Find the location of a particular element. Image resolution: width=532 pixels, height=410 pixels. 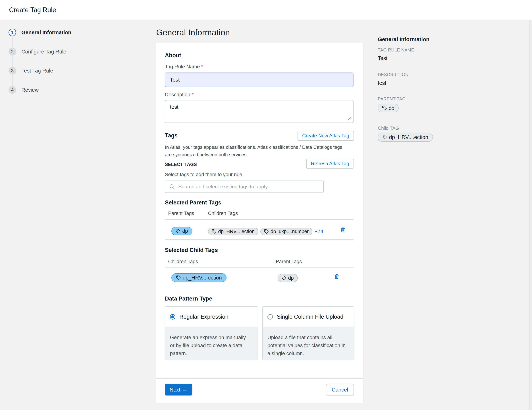

tag-rule-name-label: Tag Rule Name * is located at coordinates (184, 67).